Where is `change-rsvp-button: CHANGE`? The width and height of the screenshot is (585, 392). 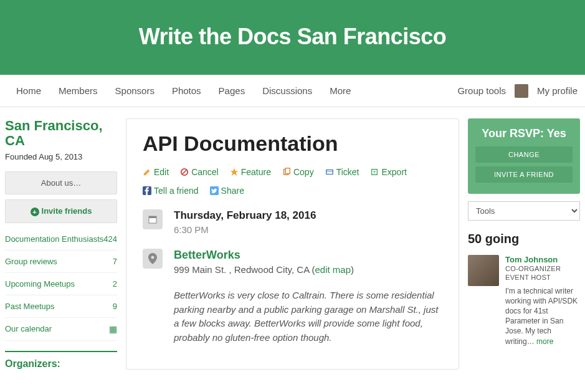
change-rsvp-button: CHANGE is located at coordinates (524, 155).